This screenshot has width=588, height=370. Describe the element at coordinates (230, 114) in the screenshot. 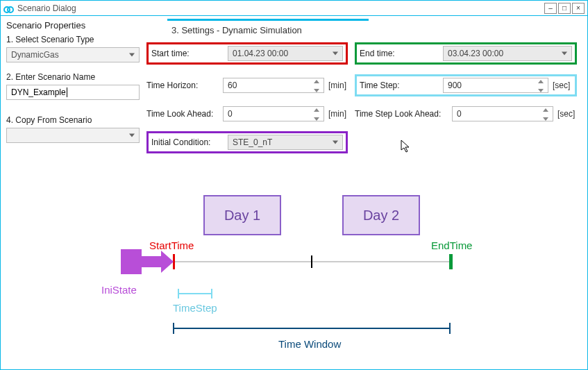

I see `time-look-ahead-value: 0` at that location.